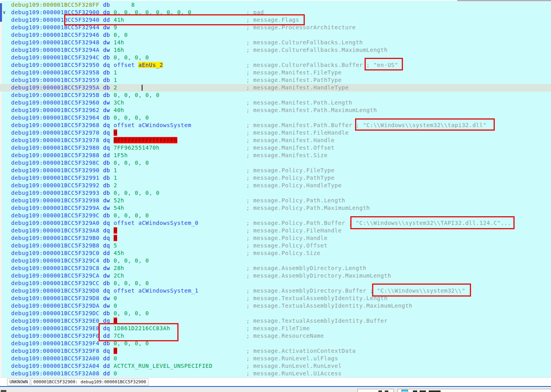  Describe the element at coordinates (276, 110) in the screenshot. I see `listing-line: debug109:000001BCC5F32962 dw 40h; messag…` at that location.